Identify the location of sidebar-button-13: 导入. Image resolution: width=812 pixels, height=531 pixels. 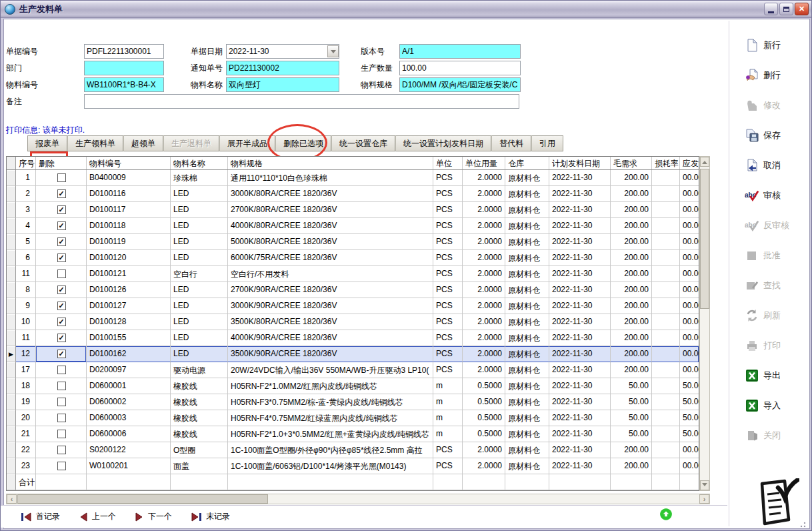
(770, 406).